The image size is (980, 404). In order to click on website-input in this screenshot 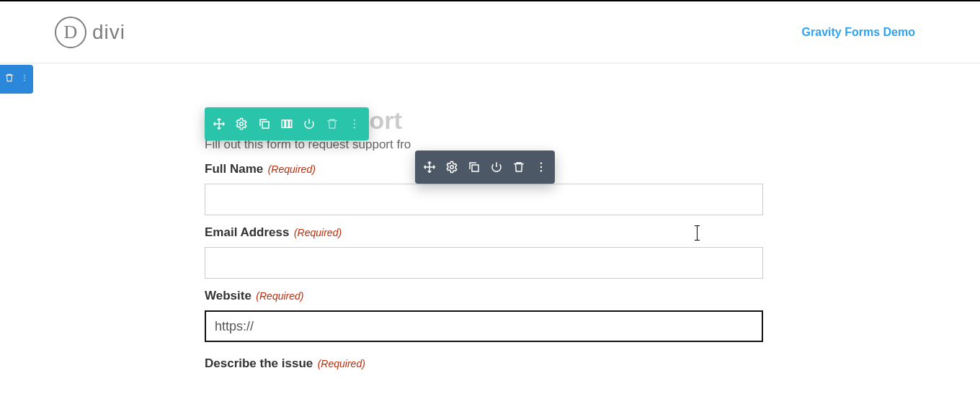, I will do `click(484, 326)`.